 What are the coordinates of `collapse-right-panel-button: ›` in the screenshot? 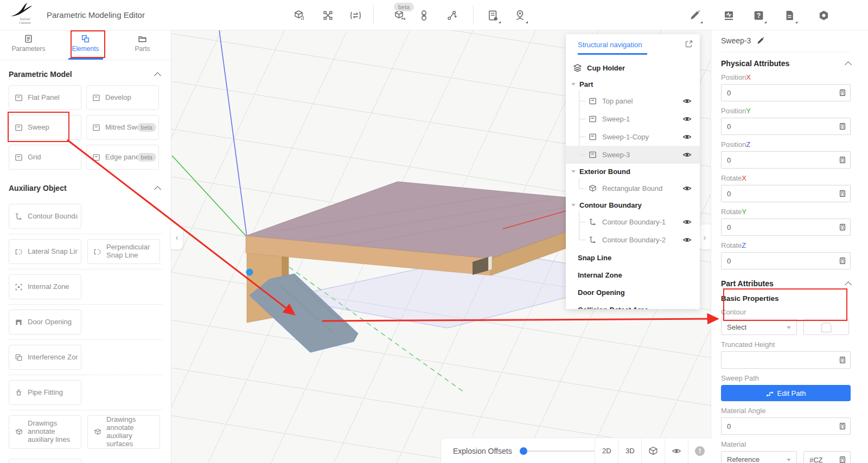 It's located at (705, 237).